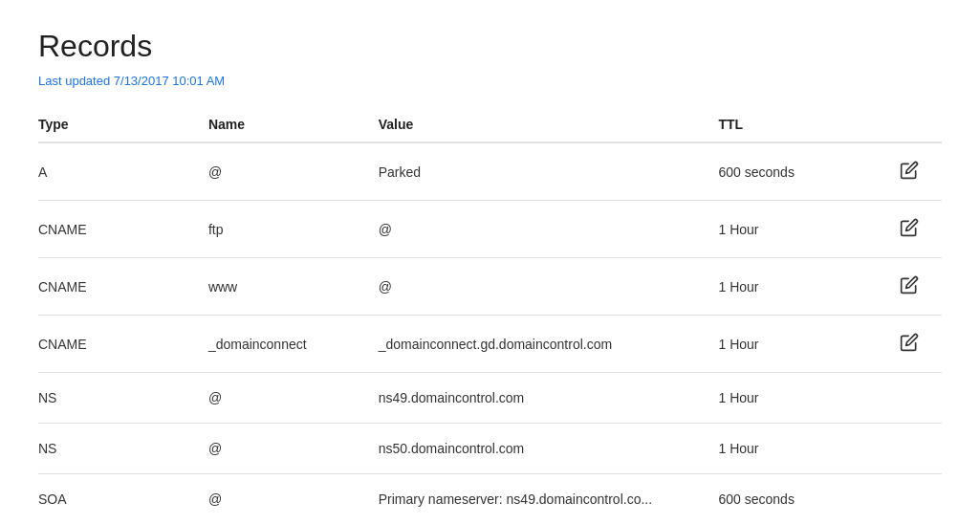 This screenshot has height=524, width=980. What do you see at coordinates (123, 172) in the screenshot?
I see `cell-type: A` at bounding box center [123, 172].